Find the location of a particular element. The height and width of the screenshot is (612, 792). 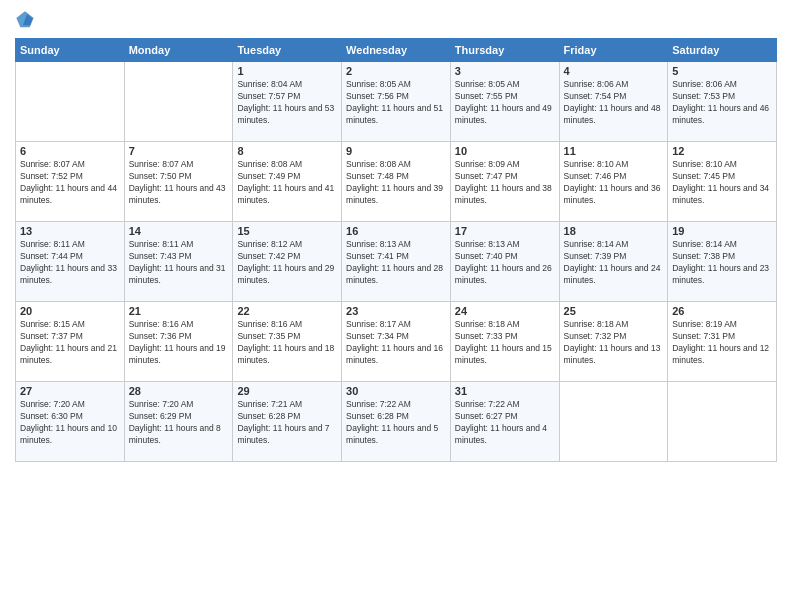

day-info: Sunrise: 8:04 AMSunset: 7:57 PMDaylight:… is located at coordinates (287, 103).